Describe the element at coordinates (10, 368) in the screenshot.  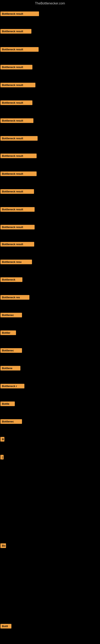
I see `bottleneck-badge: Bottlene` at that location.